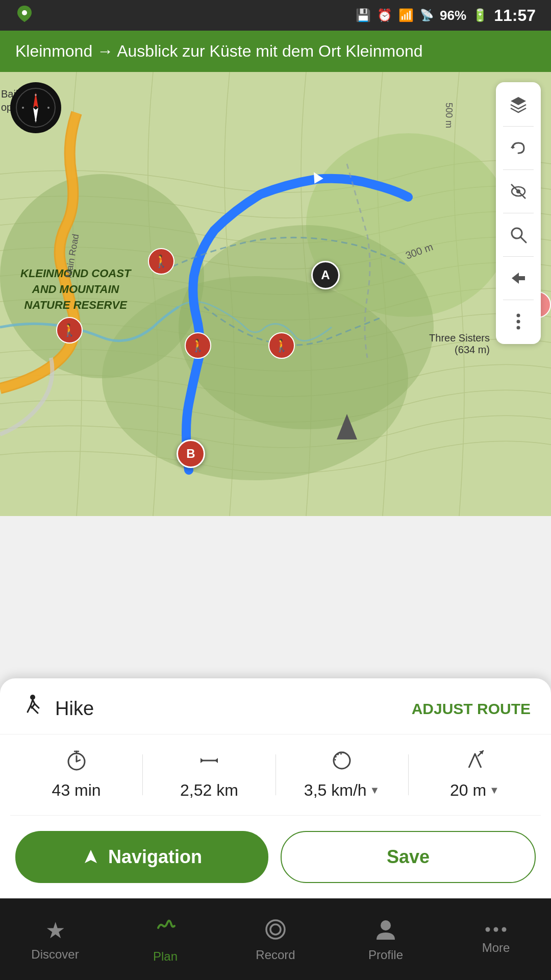  I want to click on nav-label-record: Record, so click(276, 955).